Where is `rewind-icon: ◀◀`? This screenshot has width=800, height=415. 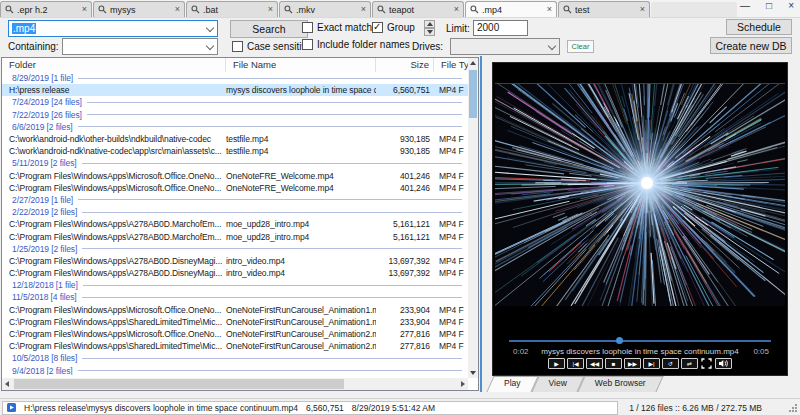
rewind-icon: ◀◀ is located at coordinates (594, 364).